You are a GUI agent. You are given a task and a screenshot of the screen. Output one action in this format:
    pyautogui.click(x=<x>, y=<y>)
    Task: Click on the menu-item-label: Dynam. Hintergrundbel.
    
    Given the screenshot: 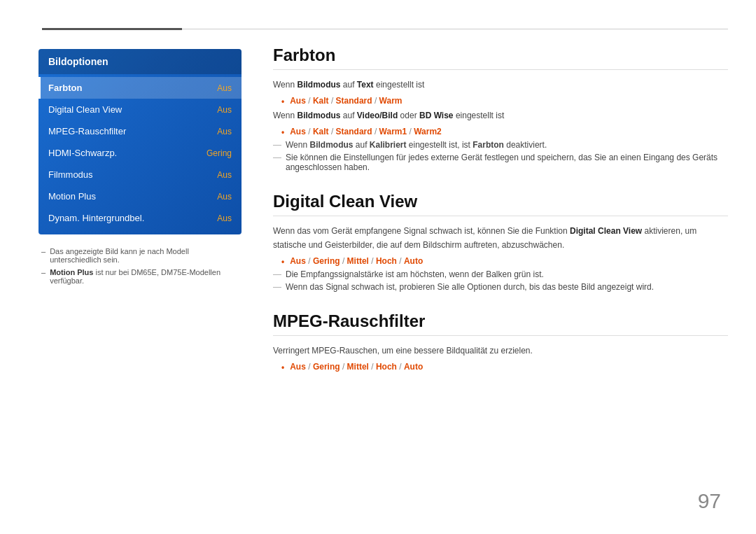 What is the action you would take?
    pyautogui.click(x=97, y=218)
    